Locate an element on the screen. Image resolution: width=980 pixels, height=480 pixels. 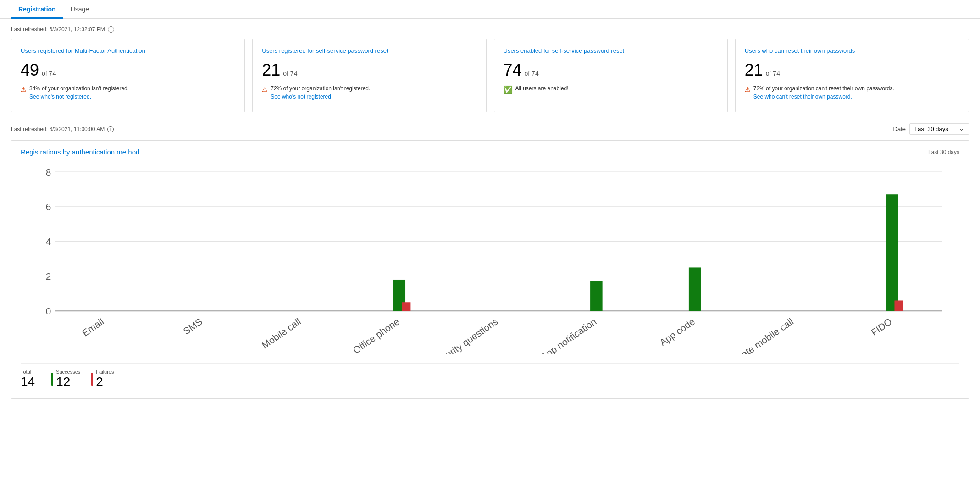
svg-text: FIDO is located at coordinates (881, 326).